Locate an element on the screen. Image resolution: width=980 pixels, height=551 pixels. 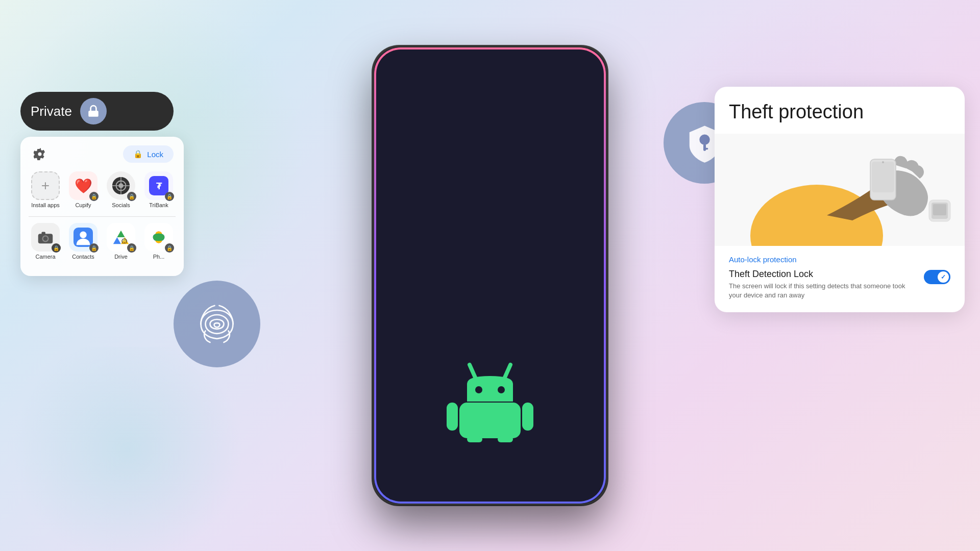
theft-header: Theft protection is located at coordinates (840, 110).